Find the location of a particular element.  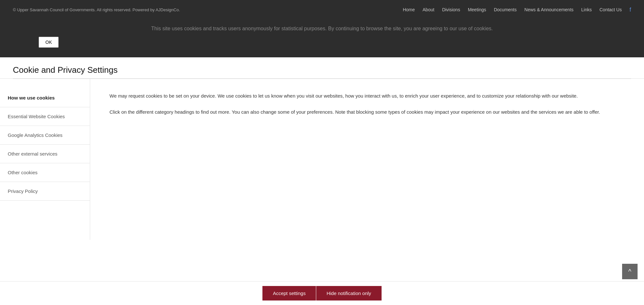

nav-links: Links is located at coordinates (587, 10).